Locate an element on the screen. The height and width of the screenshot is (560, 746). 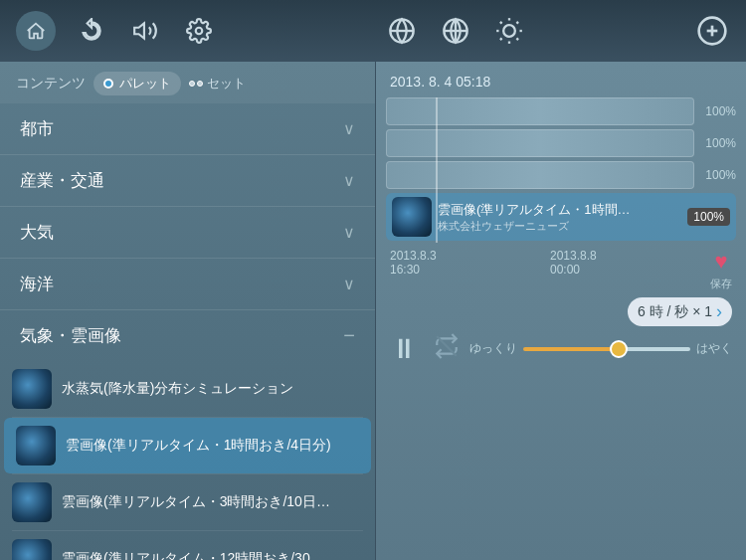
tab-set: セット is located at coordinates (217, 84).